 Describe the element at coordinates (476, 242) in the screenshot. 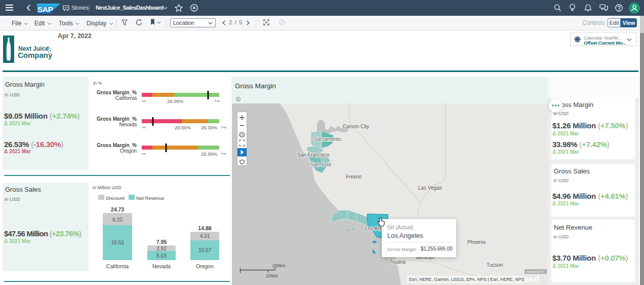

I see `svg-text: Phoenix` at that location.